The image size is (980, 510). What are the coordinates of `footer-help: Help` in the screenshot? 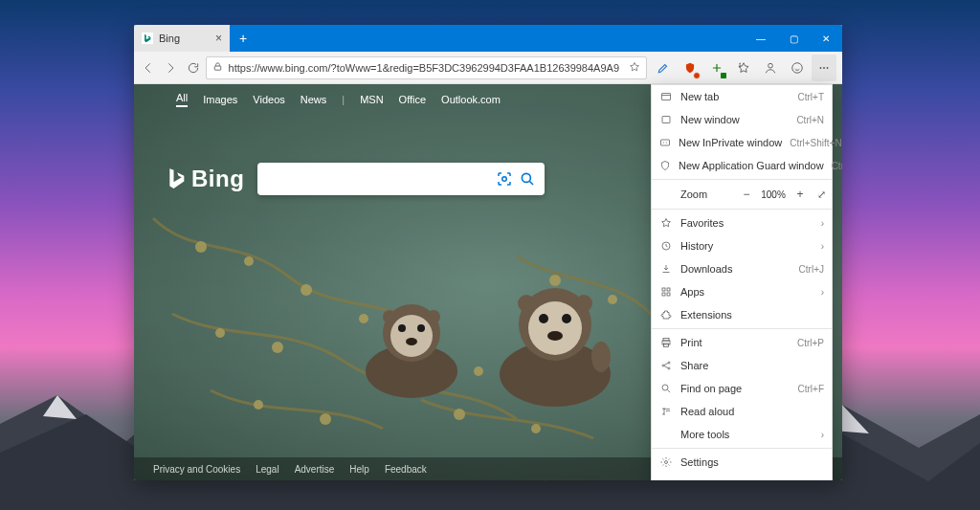 It's located at (360, 469).